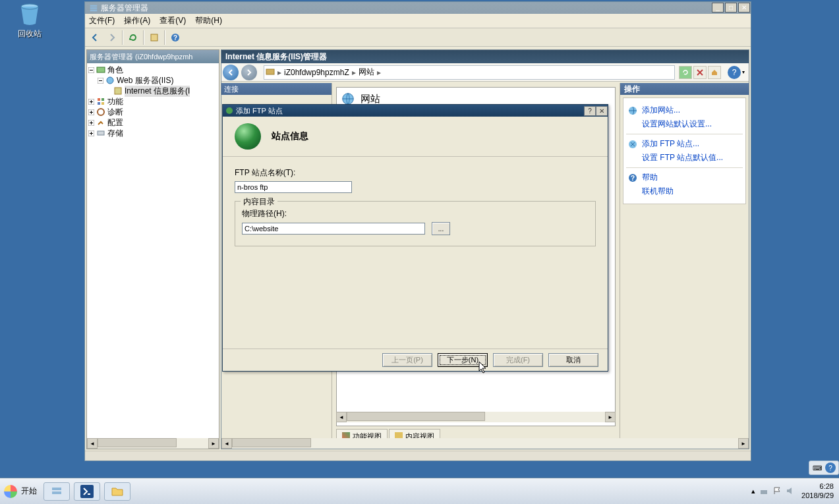 The height and width of the screenshot is (504, 839). What do you see at coordinates (87, 491) in the screenshot?
I see `taskbar-powershell` at bounding box center [87, 491].